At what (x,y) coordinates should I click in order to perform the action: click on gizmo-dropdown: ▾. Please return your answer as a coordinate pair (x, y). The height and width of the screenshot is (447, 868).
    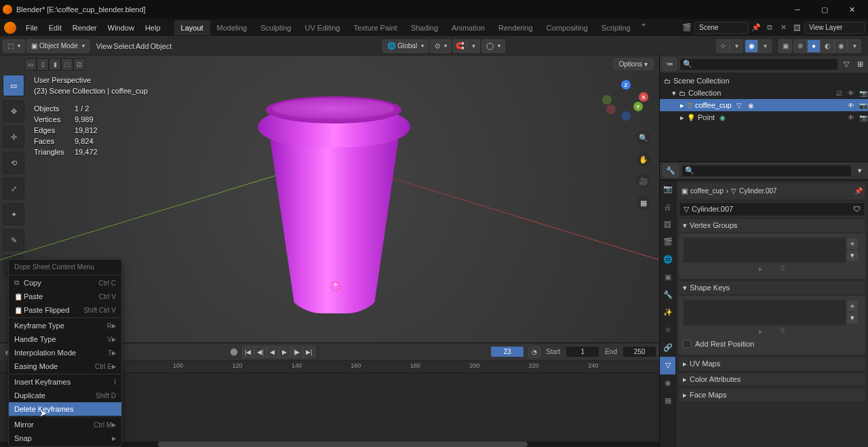
    Looking at the image, I should click on (736, 46).